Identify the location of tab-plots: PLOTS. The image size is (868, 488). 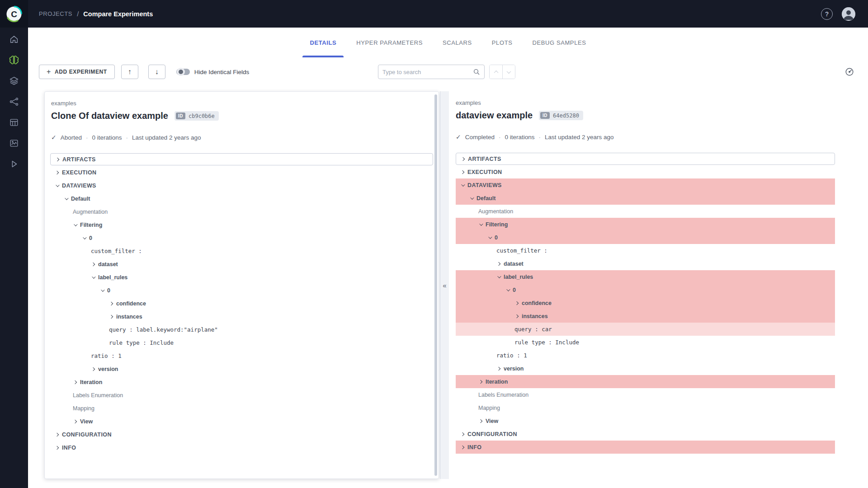
(502, 42).